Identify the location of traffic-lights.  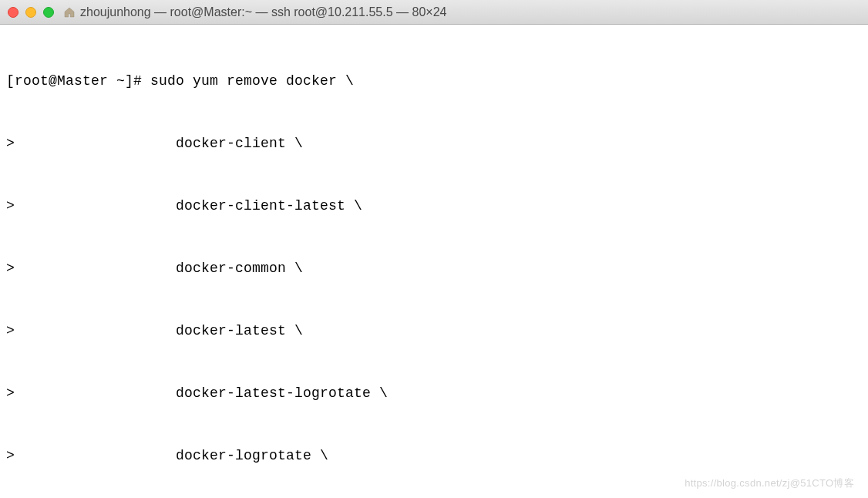
(31, 12).